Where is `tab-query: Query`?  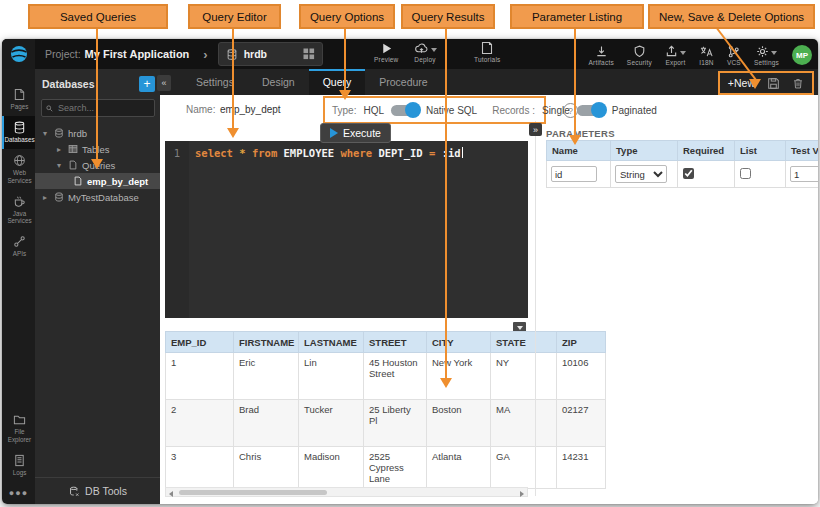 tab-query: Query is located at coordinates (338, 82).